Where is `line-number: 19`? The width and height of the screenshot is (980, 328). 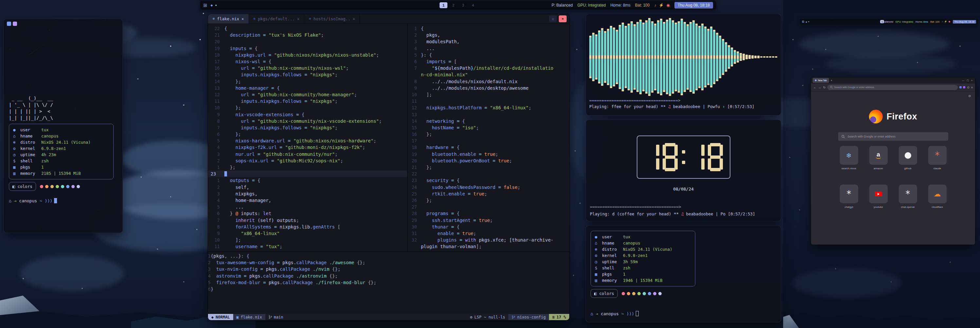 line-number: 19 is located at coordinates (414, 154).